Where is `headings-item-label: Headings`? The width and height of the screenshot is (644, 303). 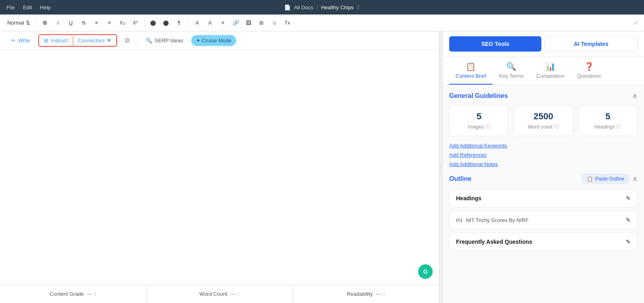
headings-item-label: Headings is located at coordinates (469, 198).